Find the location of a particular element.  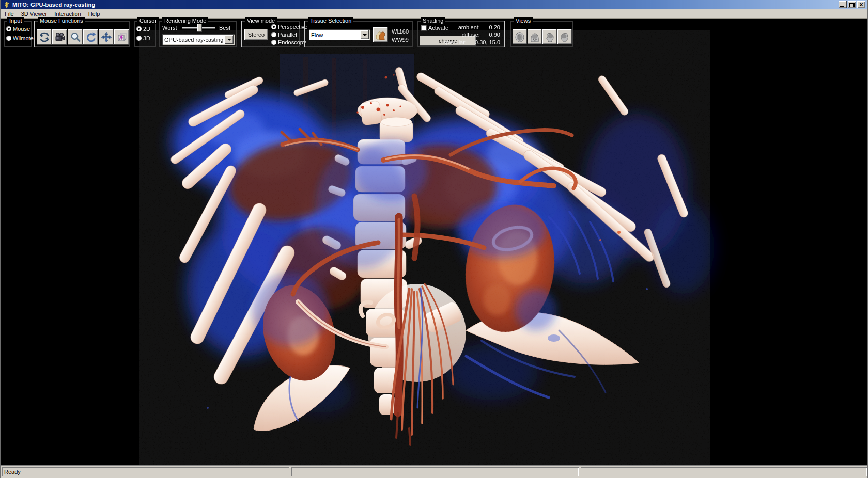

movie-camera-button is located at coordinates (60, 37).